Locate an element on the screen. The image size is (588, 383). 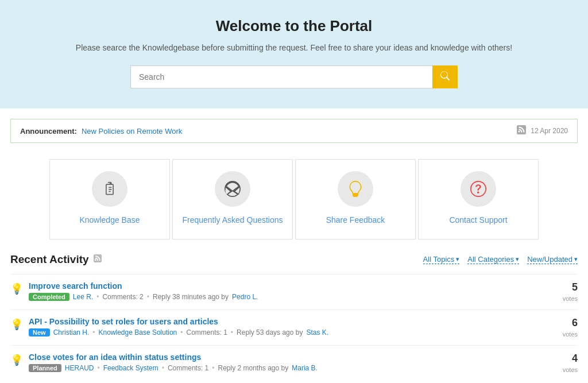
activity-content: Improve search function Completed Lee R.… is located at coordinates (144, 291).